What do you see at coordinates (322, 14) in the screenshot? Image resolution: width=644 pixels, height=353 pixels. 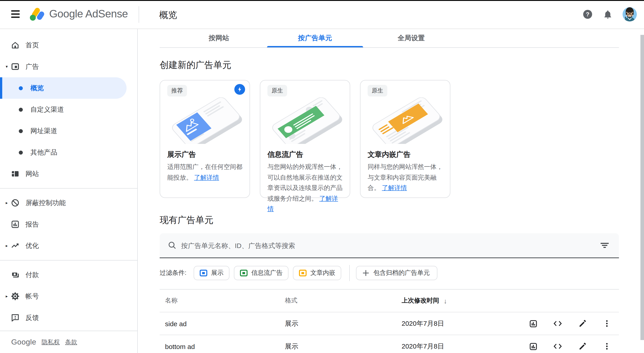 I see `app-header: Google AdSense 概览 ?` at bounding box center [322, 14].